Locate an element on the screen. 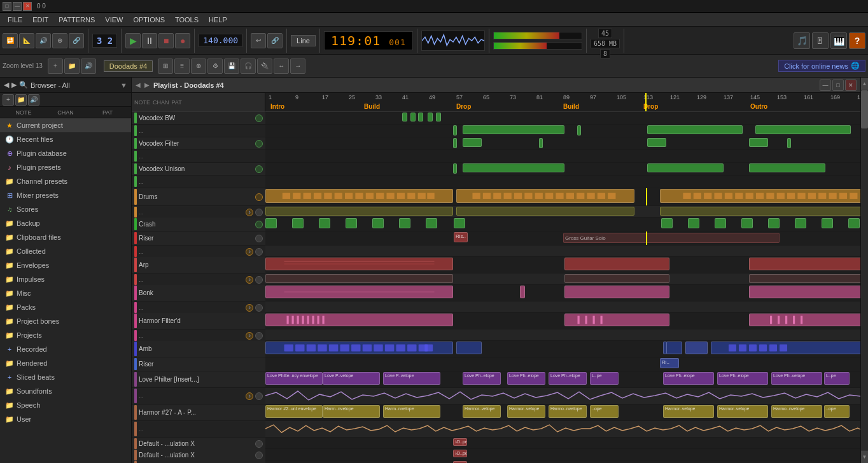 The width and height of the screenshot is (868, 463). arrow-btn: → is located at coordinates (298, 66).